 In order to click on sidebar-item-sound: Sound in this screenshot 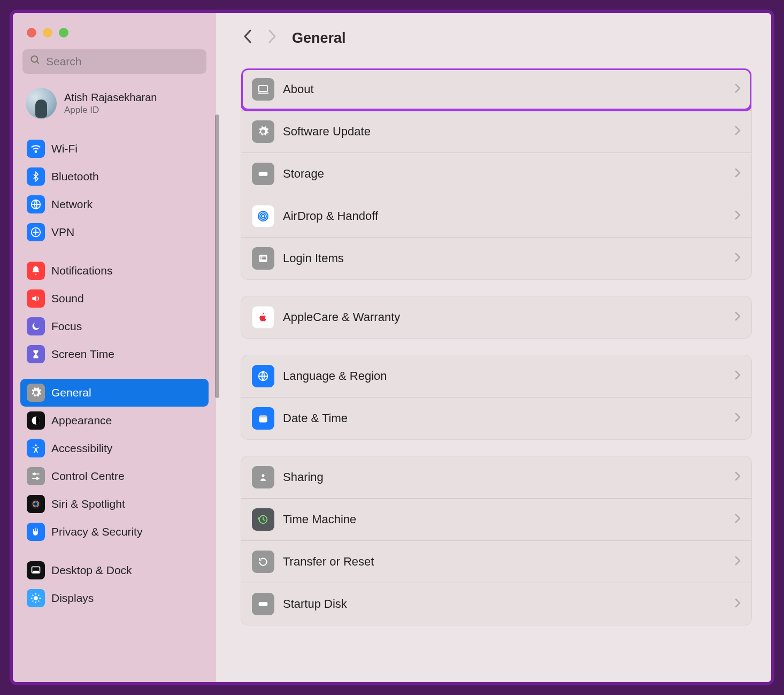, I will do `click(114, 299)`.